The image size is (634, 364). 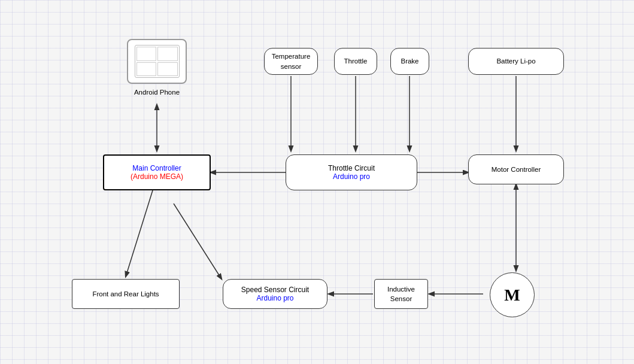 What do you see at coordinates (401, 294) in the screenshot?
I see `inductive-sensor-node: InductiveSensor` at bounding box center [401, 294].